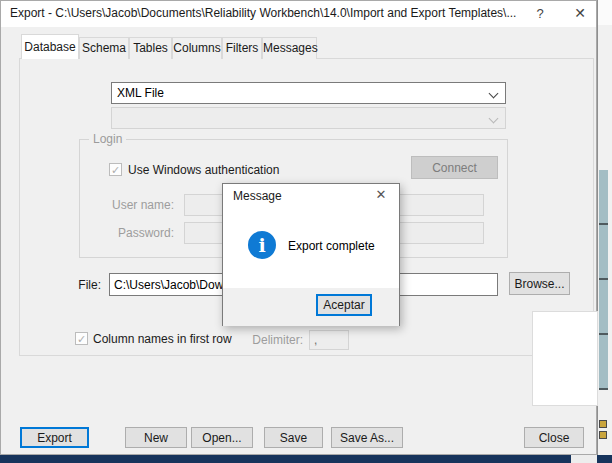 Image resolution: width=612 pixels, height=463 pixels. I want to click on username-label: User name:, so click(134, 205).